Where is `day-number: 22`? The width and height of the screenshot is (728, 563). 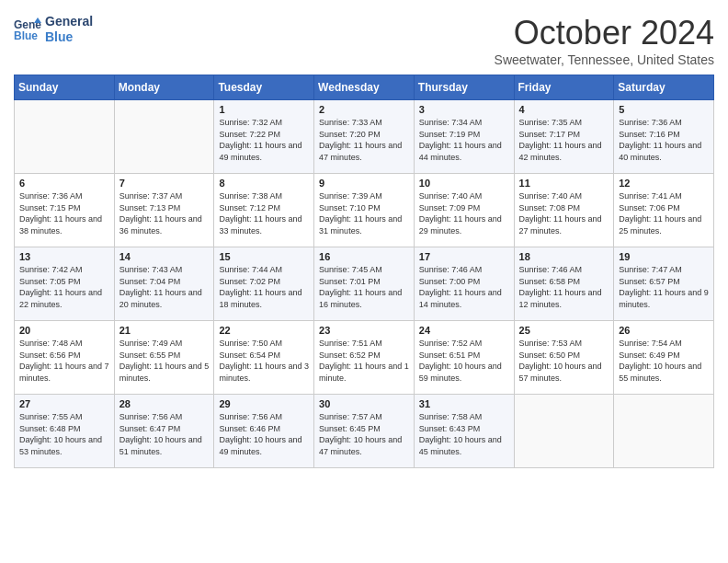
day-number: 22 is located at coordinates (264, 330).